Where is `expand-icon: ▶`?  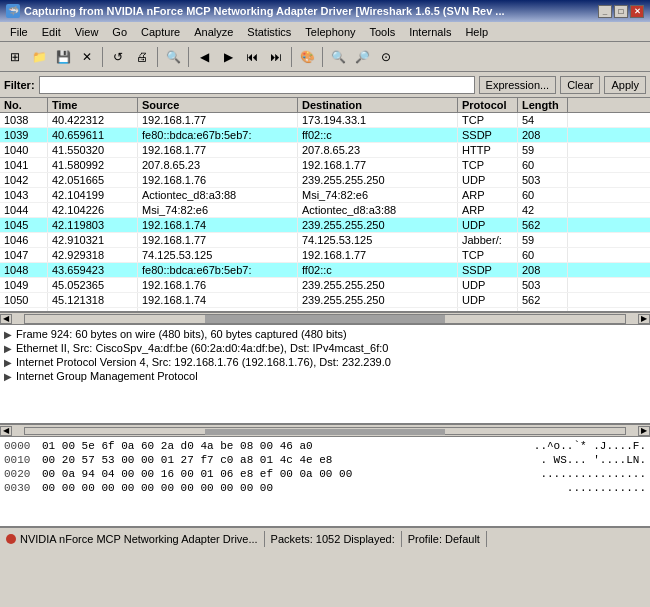
expand-icon: ▶ is located at coordinates (8, 348).